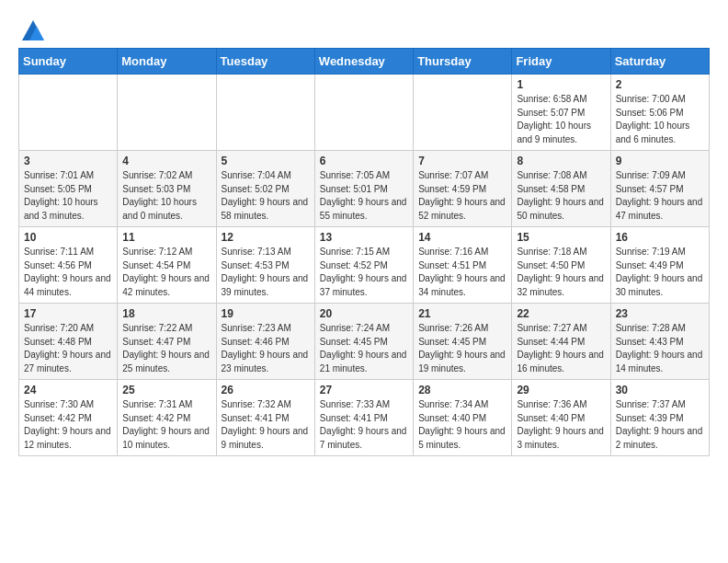  I want to click on day-cell: 26Sunrise: 7:32 AM Sunset: 4:41 PM Dayli…, so click(265, 418).